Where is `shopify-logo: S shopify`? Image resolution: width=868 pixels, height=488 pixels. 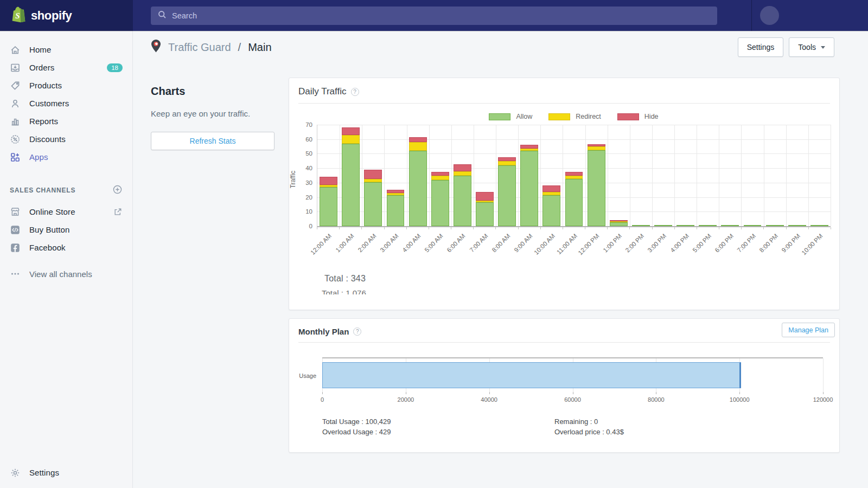
shopify-logo: S shopify is located at coordinates (66, 15).